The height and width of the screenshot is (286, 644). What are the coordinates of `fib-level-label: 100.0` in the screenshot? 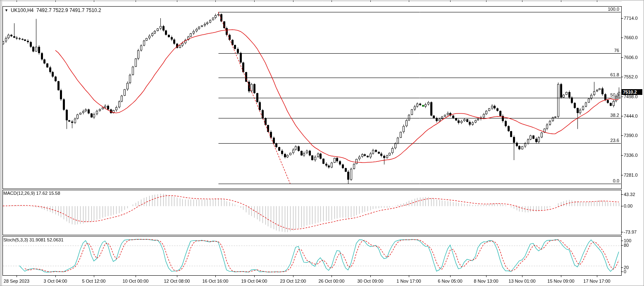 It's located at (607, 9).